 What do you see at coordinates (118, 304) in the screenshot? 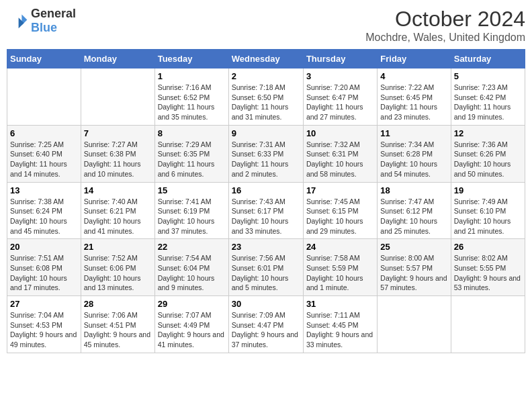
I see `day-number: 28` at bounding box center [118, 304].